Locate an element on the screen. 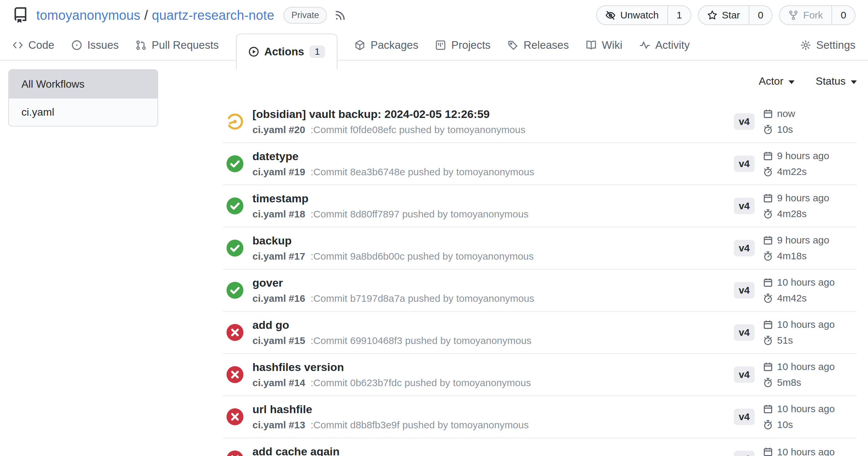  fork-label: Fork is located at coordinates (813, 15).